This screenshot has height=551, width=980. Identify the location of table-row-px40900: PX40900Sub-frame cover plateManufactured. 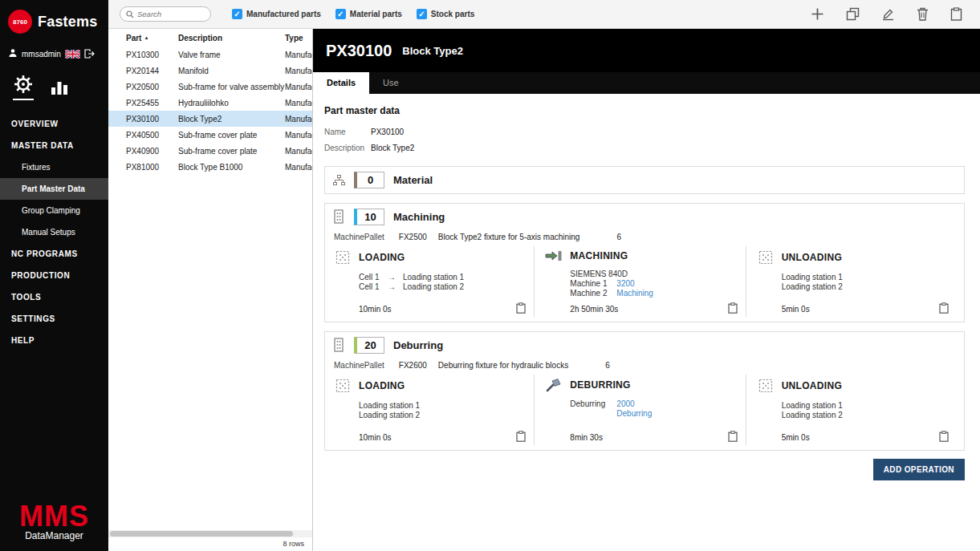
(210, 151).